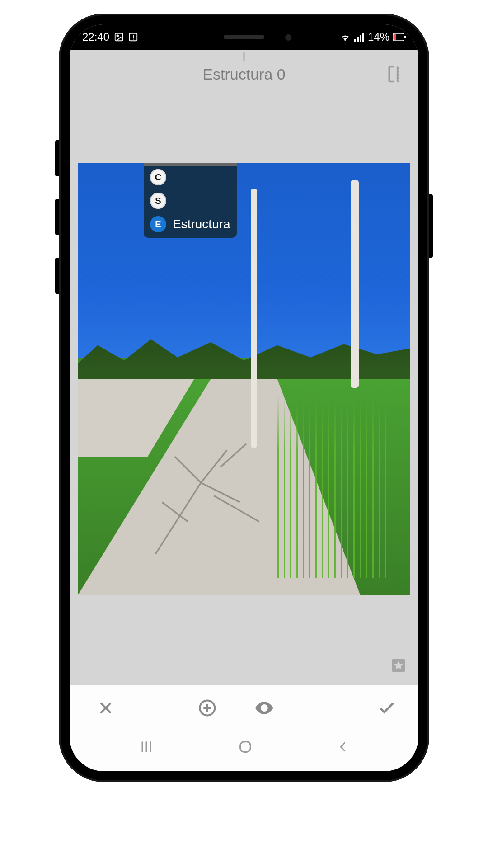 The width and height of the screenshot is (488, 868). I want to click on android-navbar, so click(244, 751).